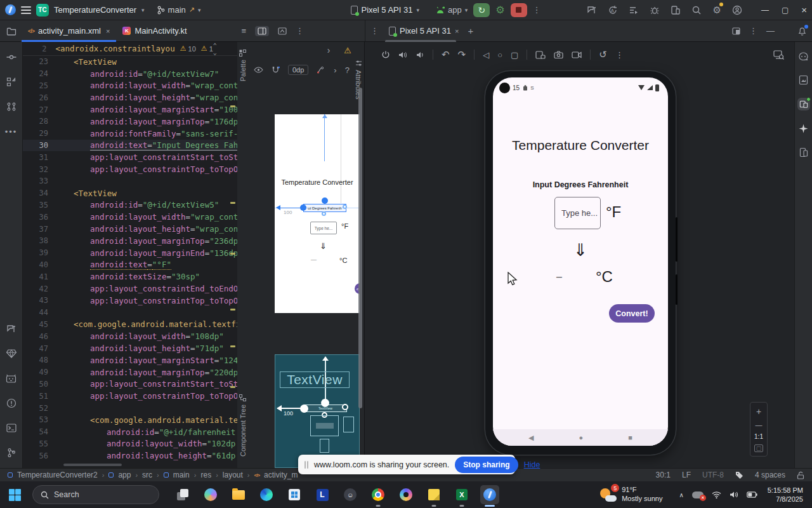 This screenshot has width=812, height=508. I want to click on code-line: 40android:text="°F", so click(130, 265).